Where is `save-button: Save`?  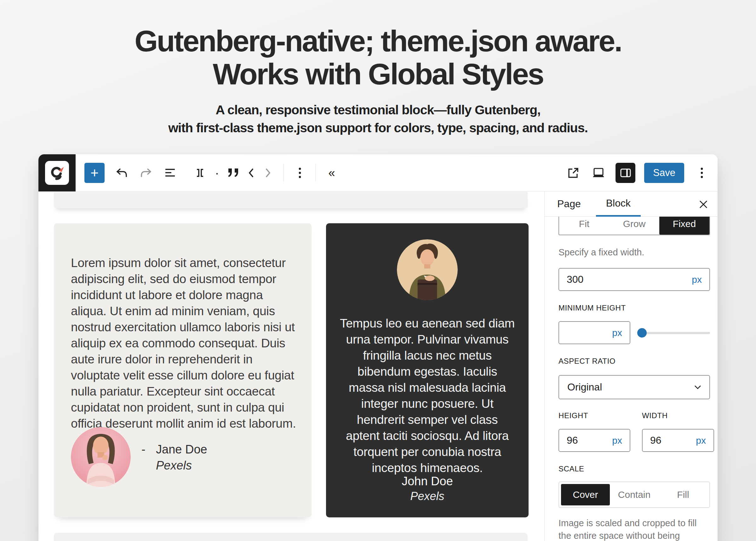 save-button: Save is located at coordinates (664, 173).